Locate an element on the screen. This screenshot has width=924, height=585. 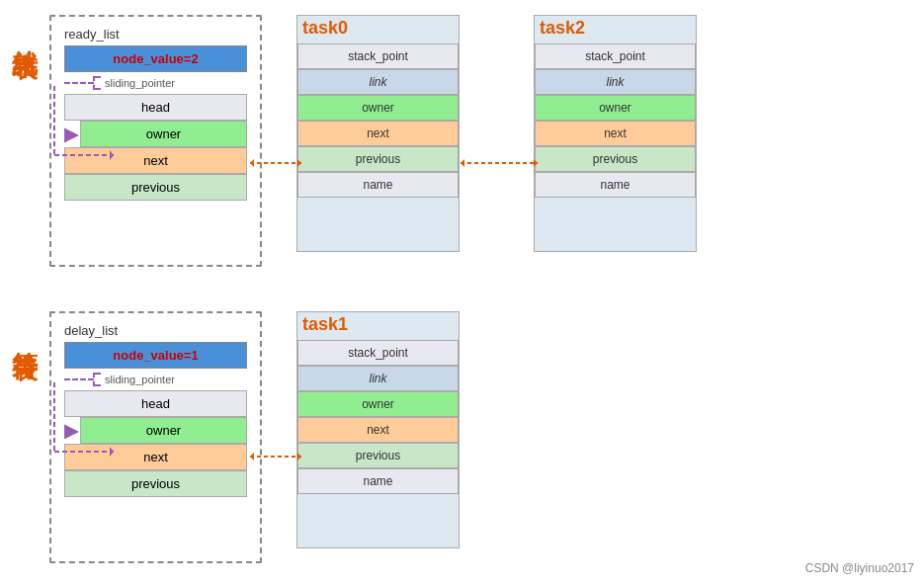
task1-title: task1 is located at coordinates (378, 326).